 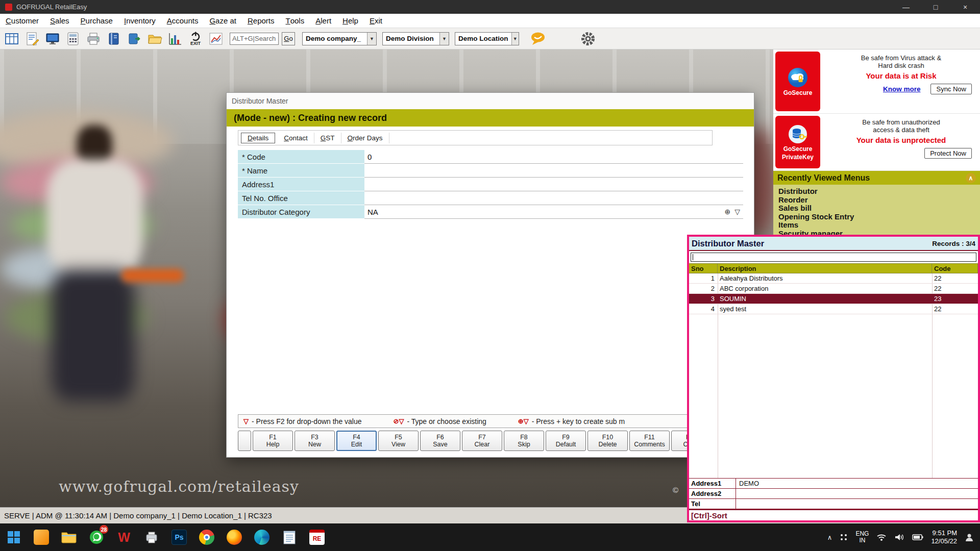 I want to click on retaileasy-icon: RE, so click(x=317, y=537).